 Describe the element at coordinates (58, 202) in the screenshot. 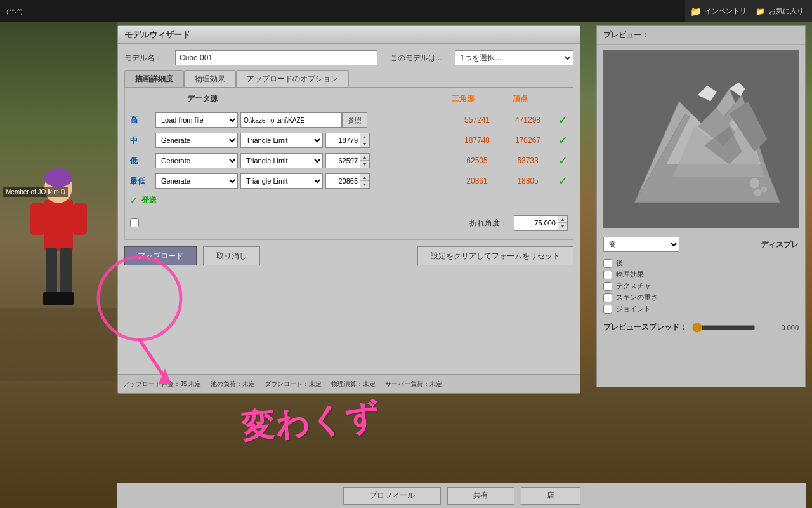

I see `left-sidebar: Member of JO ikim D` at that location.